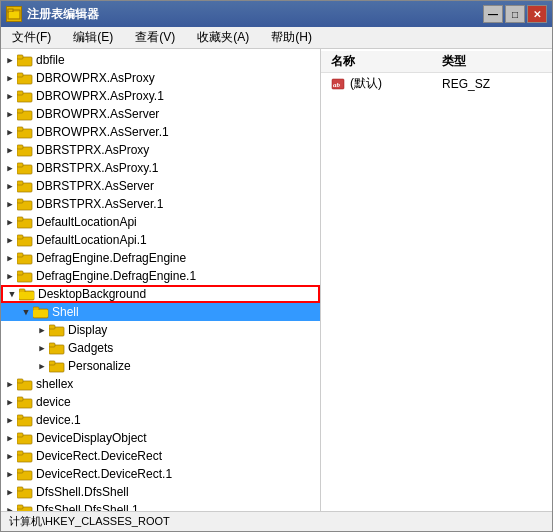 The width and height of the screenshot is (553, 532). Describe the element at coordinates (160, 204) in the screenshot. I see `tree-item-dBRSTPRX.AsServer1: ▶ DBRSTPRX.AsServer.1` at that location.